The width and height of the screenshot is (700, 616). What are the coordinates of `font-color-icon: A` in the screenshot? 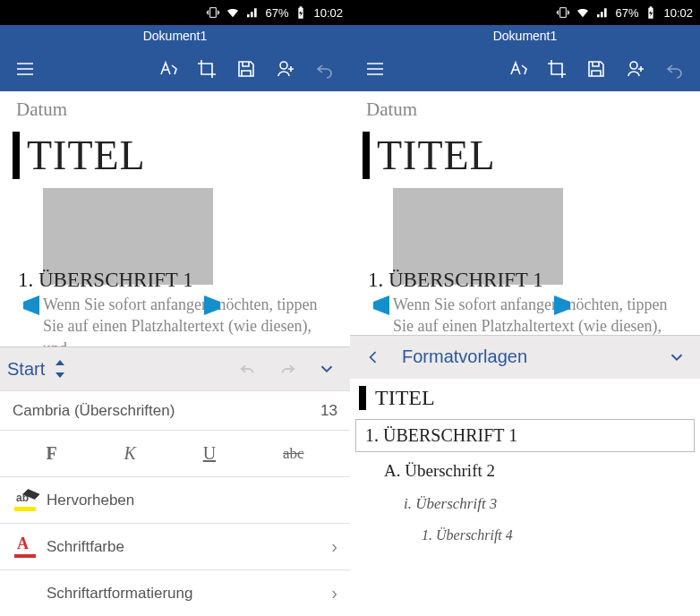 It's located at (25, 547).